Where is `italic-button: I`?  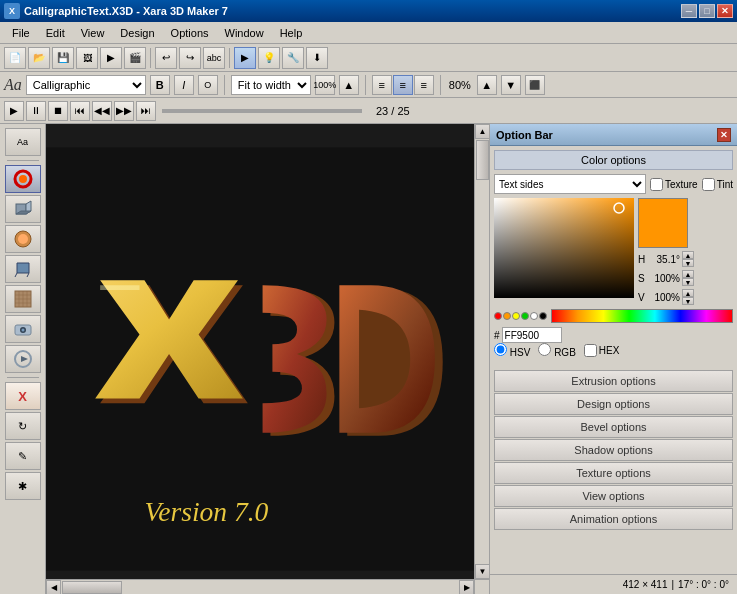
italic-button: I is located at coordinates (184, 85).